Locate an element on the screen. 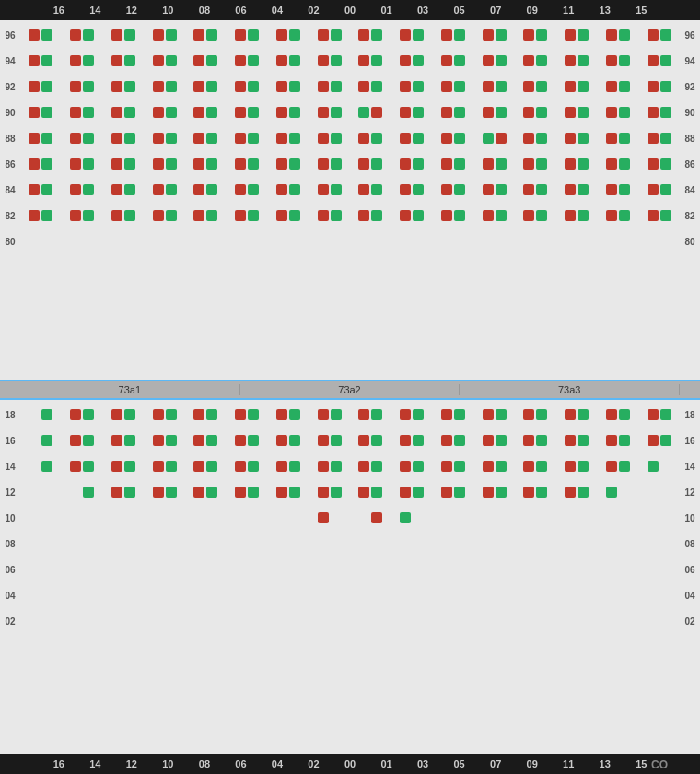  row-02: 02 02 is located at coordinates (350, 621).